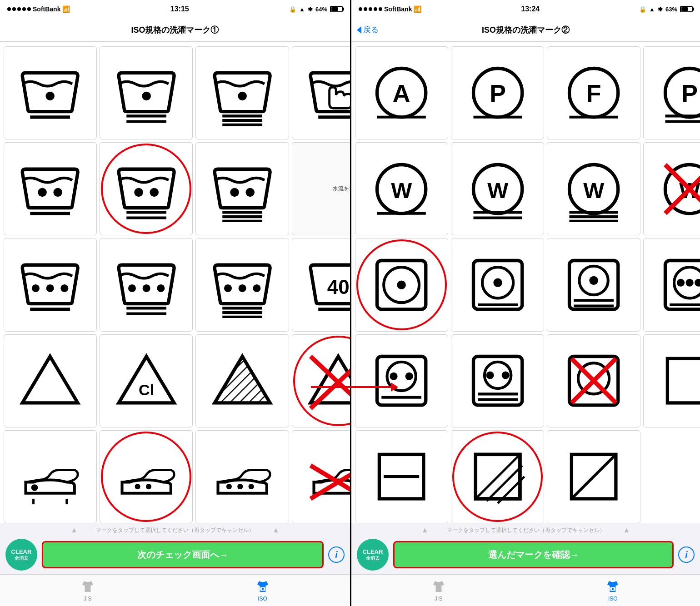  Describe the element at coordinates (402, 93) in the screenshot. I see `dry-clean-A: A` at that location.